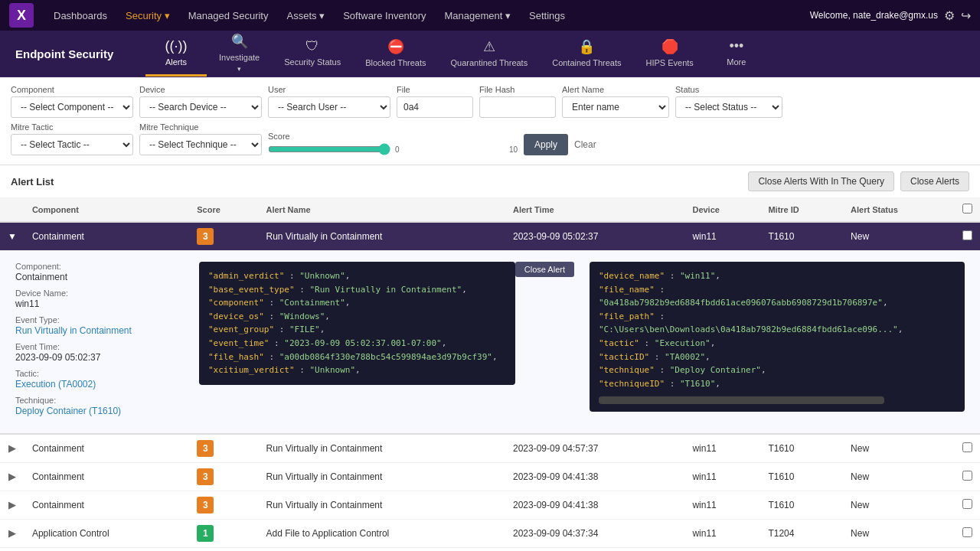  I want to click on nav-alerts: ((·)) Alerts, so click(176, 54).